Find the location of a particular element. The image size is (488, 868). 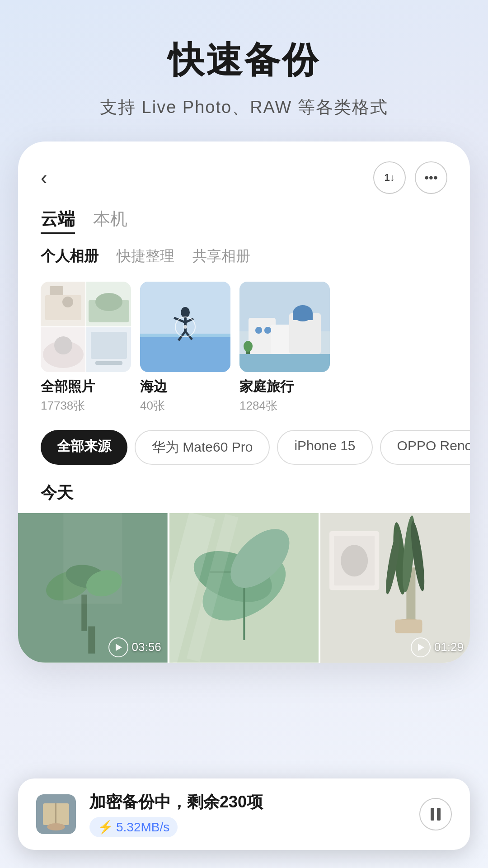

page-title: 快速备份 is located at coordinates (244, 61).